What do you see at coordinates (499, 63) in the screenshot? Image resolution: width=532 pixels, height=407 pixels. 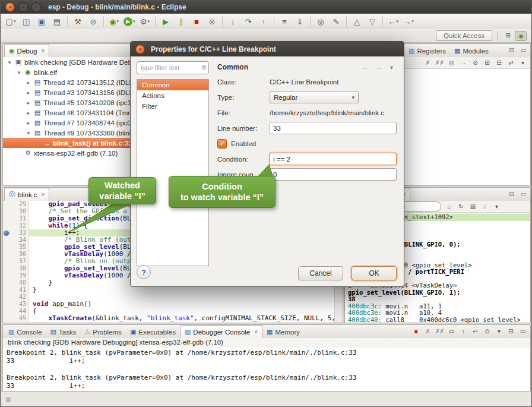 I see `collapse-all-icon: ⊟` at bounding box center [499, 63].